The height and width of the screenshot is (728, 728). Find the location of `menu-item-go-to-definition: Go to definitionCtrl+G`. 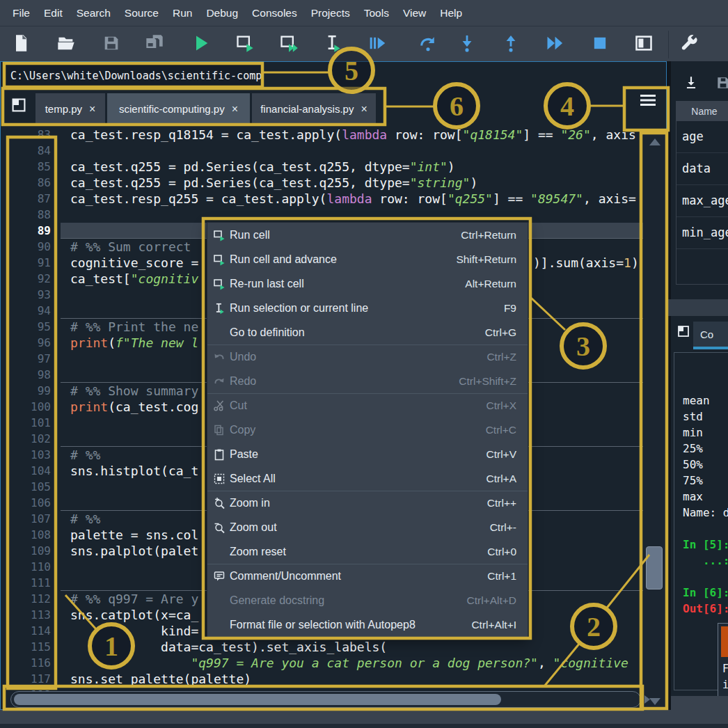

menu-item-go-to-definition: Go to definitionCtrl+G is located at coordinates (367, 333).